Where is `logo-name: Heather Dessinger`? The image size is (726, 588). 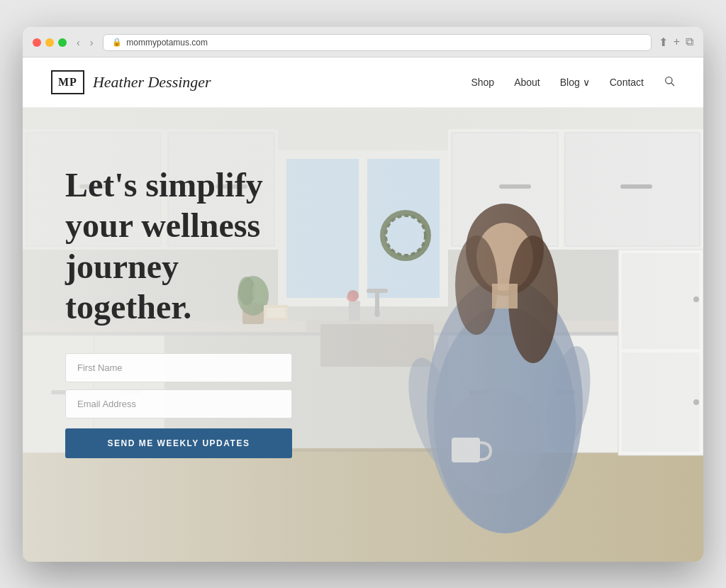
logo-name: Heather Dessinger is located at coordinates (152, 82).